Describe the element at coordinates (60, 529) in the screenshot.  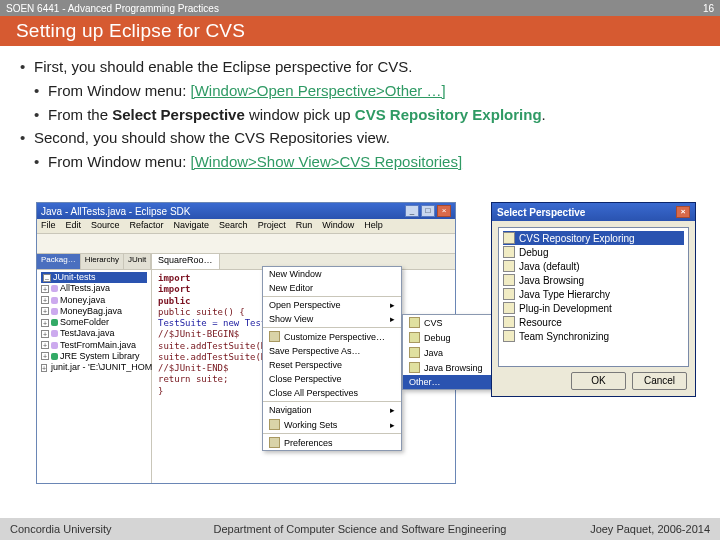
I see `footer-left: Concordia University` at that location.